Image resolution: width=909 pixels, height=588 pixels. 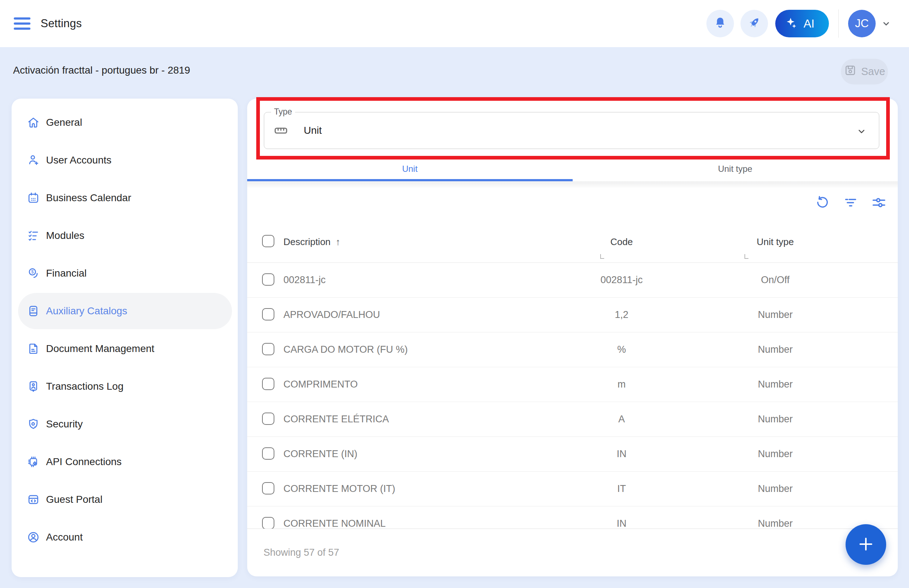 I want to click on sidebar-item-security: Security, so click(x=125, y=424).